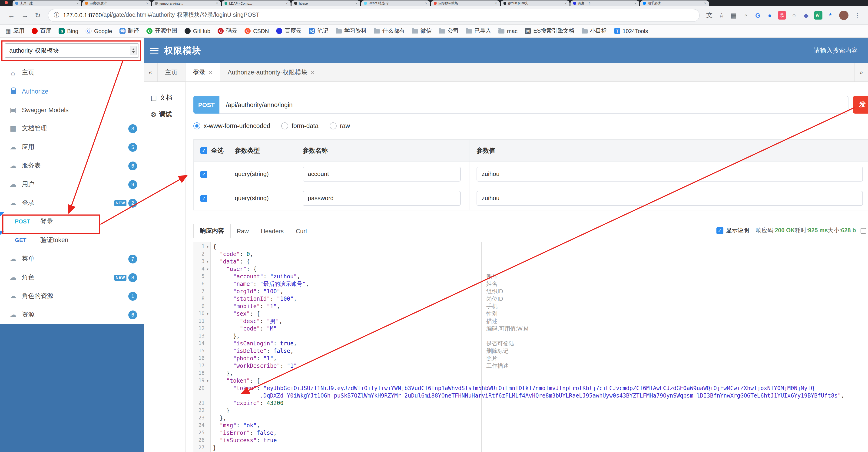  What do you see at coordinates (722, 15) in the screenshot?
I see `bookmark-star-icon: ☆` at bounding box center [722, 15].